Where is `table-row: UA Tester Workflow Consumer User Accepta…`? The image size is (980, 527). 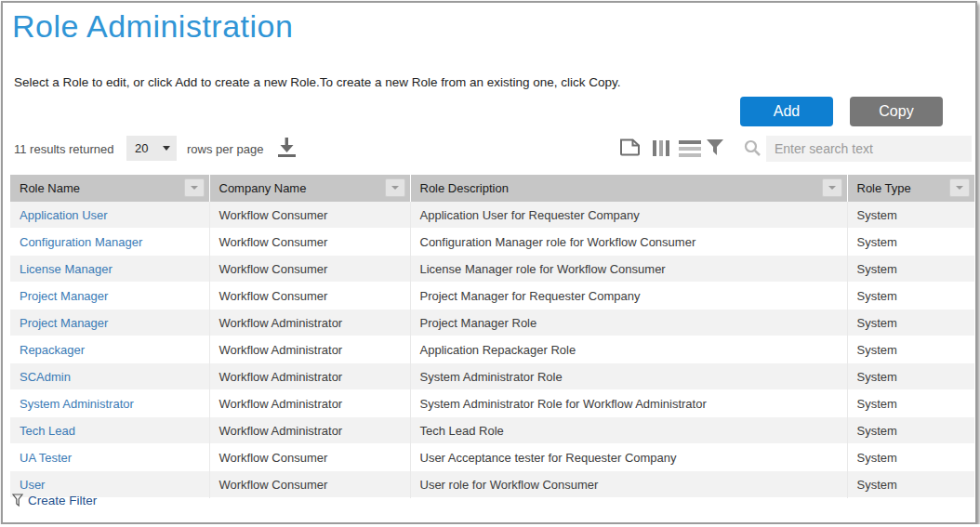
table-row: UA Tester Workflow Consumer User Accepta… is located at coordinates (493, 457).